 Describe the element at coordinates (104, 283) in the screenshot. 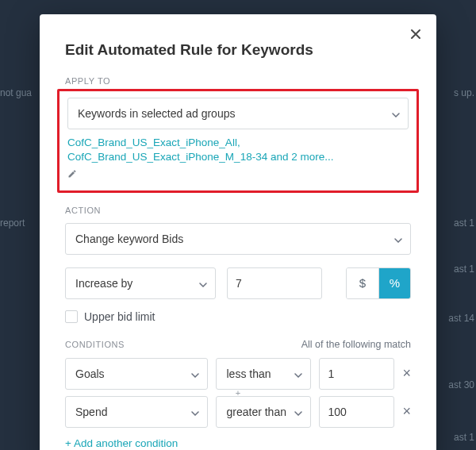

I see `action-mode-value: Increase by` at that location.